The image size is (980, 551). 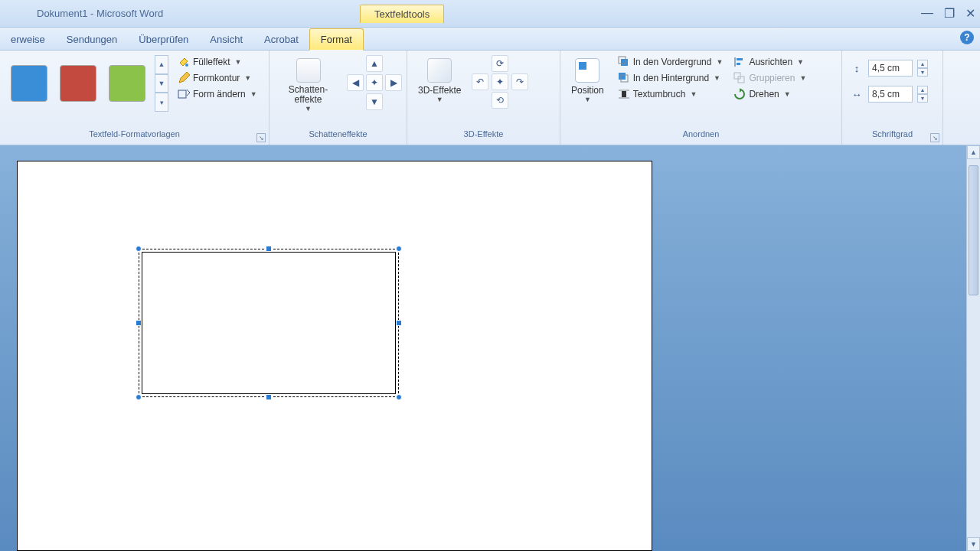 What do you see at coordinates (355, 83) in the screenshot?
I see `shadow-nudge-left: ◀` at bounding box center [355, 83].